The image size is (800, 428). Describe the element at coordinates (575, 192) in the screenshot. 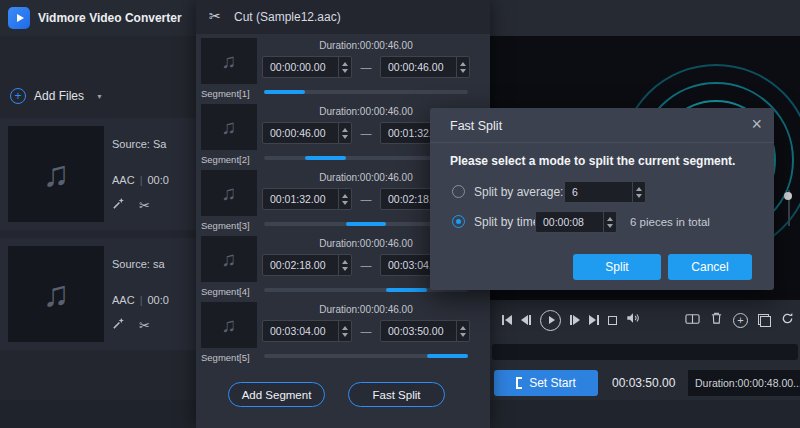

I see `average-count-value: 6` at that location.